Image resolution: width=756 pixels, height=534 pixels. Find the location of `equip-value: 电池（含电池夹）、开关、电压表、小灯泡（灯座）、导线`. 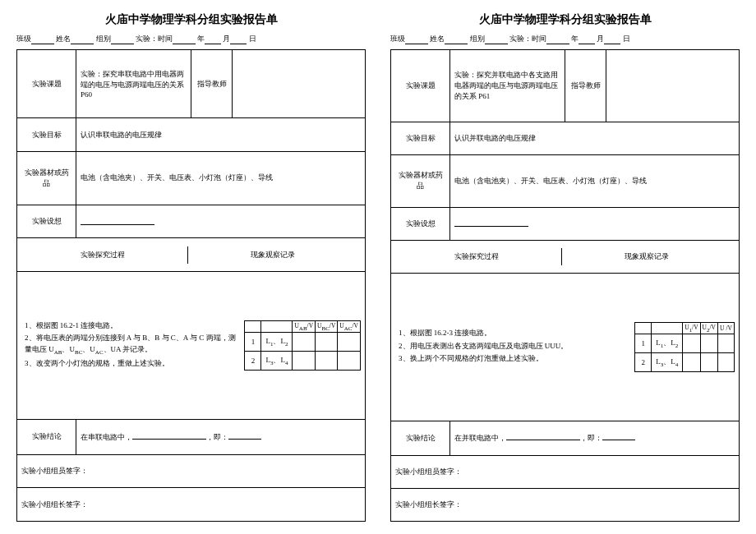

equip-value: 电池（含电池夹）、开关、电压表、小灯泡（灯座）、导线 is located at coordinates (595, 181).